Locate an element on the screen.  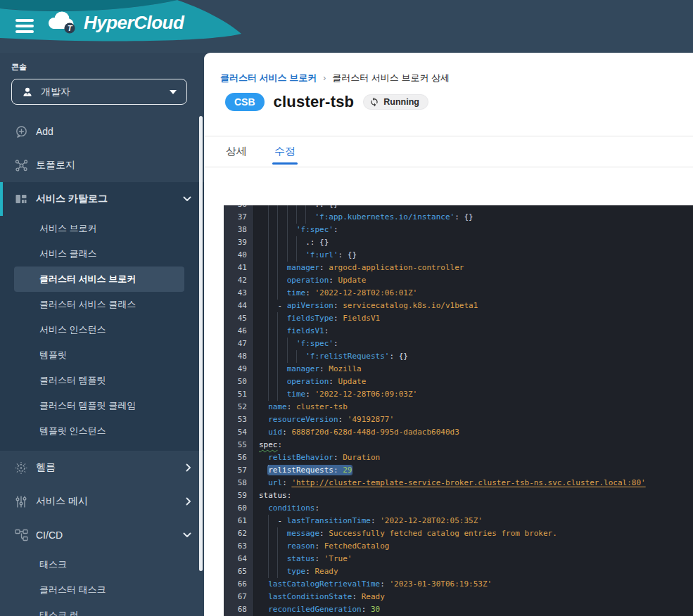
code-line-content: url: 'http://cluster-template-service-br… is located at coordinates (473, 483).